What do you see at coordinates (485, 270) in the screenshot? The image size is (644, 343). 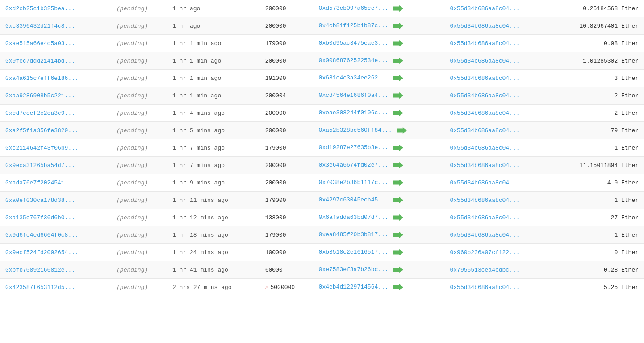 I see `to-address-link: 0x7956513cea4edbc...` at bounding box center [485, 270].